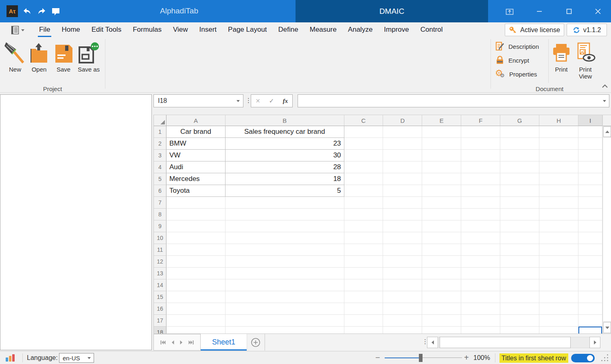 The height and width of the screenshot is (364, 611). I want to click on cell-name-box: I18, so click(199, 101).